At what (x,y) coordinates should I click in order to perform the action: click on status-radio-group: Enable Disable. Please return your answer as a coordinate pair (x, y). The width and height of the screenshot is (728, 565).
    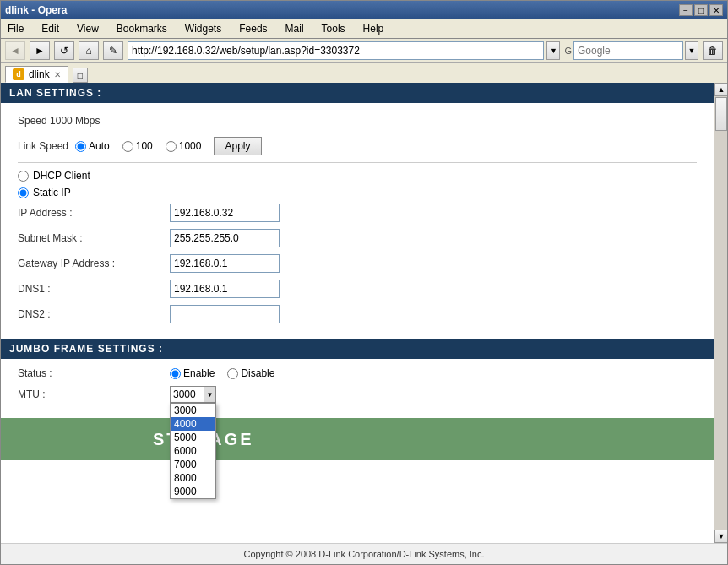
    Looking at the image, I should click on (222, 373).